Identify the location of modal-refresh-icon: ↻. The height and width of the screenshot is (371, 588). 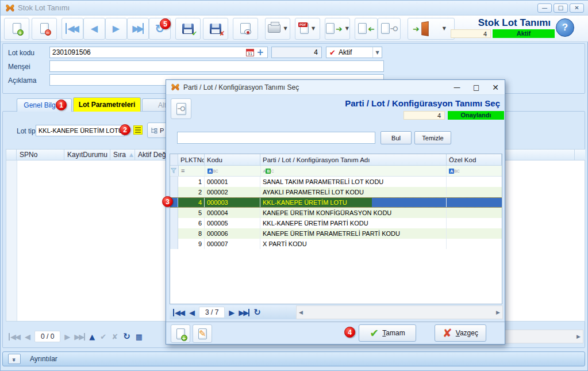
(258, 313).